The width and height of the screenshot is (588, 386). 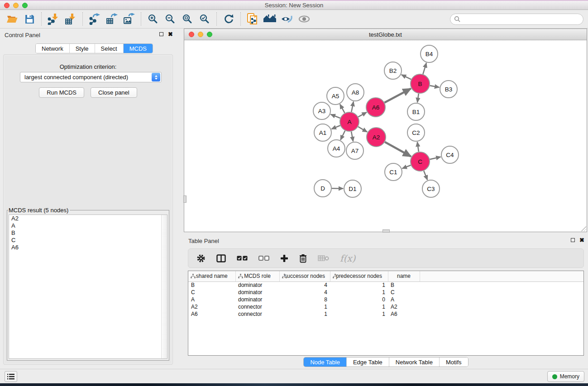 I want to click on result-item: A, so click(x=88, y=226).